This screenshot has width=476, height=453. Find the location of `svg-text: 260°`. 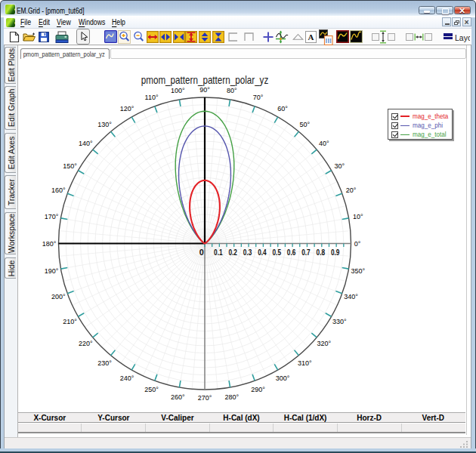

svg-text: 260° is located at coordinates (178, 397).